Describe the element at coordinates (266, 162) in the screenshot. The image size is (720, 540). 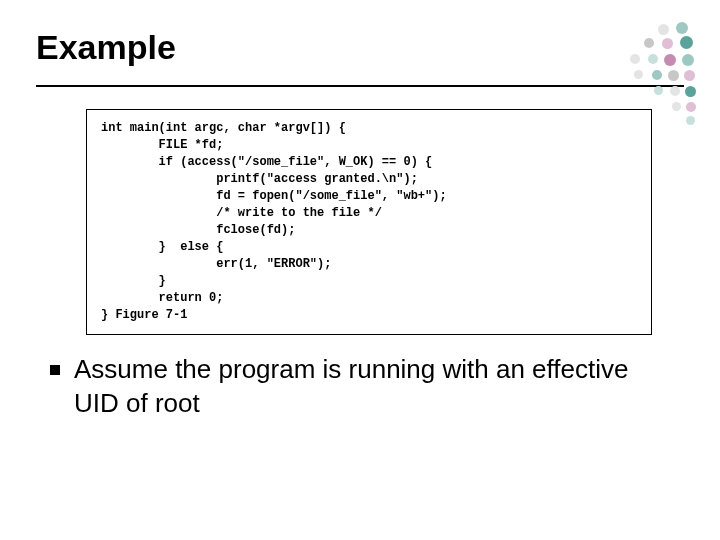
I see `code-line: if (access("/some_file", W_OK) == 0) {` at that location.